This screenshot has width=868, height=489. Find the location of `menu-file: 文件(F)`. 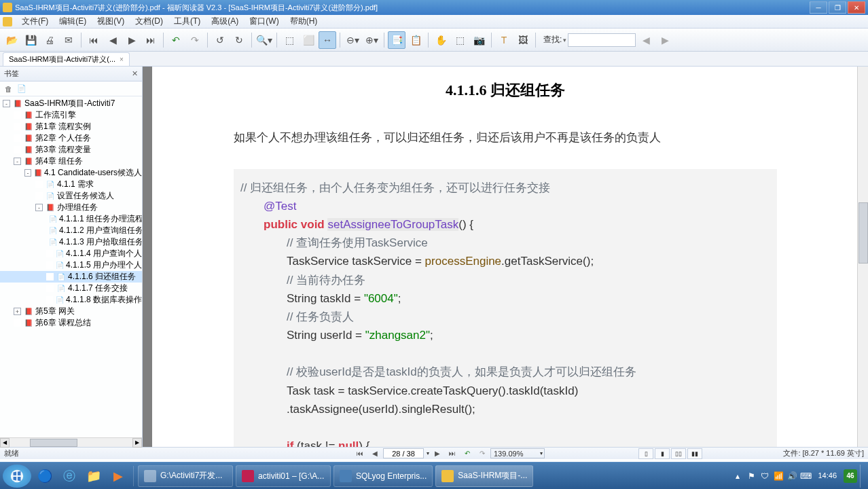

menu-file: 文件(F) is located at coordinates (35, 22).